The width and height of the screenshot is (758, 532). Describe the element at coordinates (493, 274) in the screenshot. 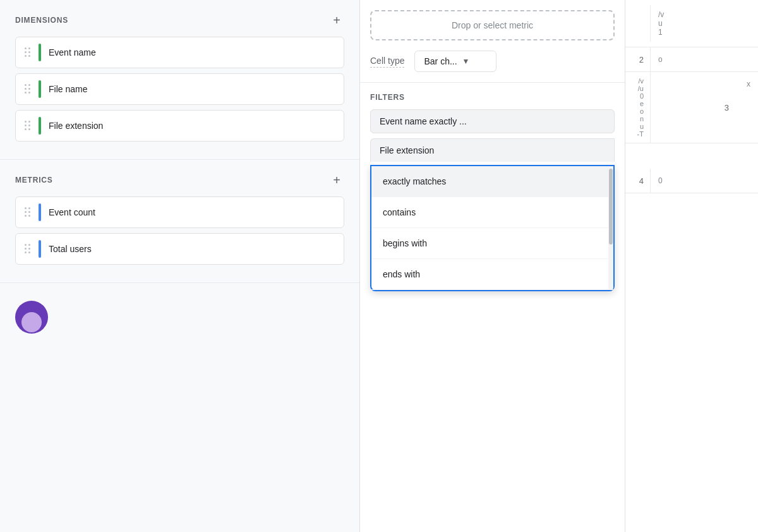

I see `dropdown-item-ends-with: ends with` at that location.